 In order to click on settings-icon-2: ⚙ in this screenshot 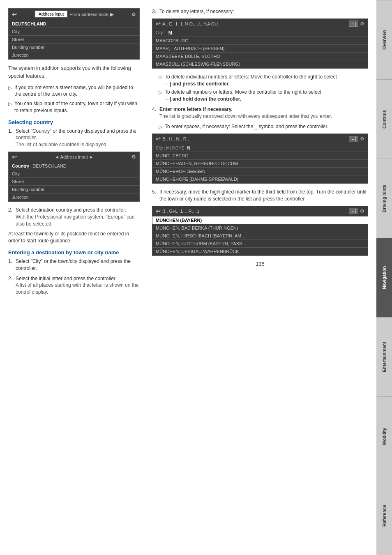, I will do `click(134, 157)`.